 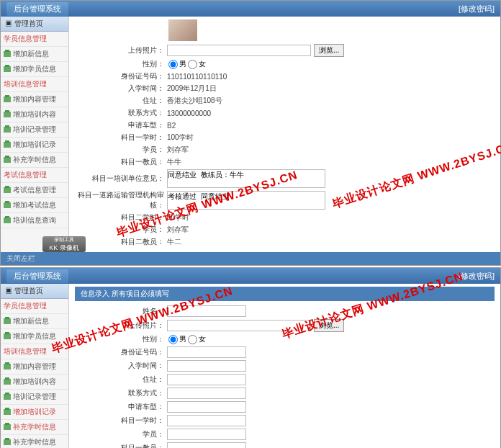 What do you see at coordinates (174, 162) in the screenshot?
I see `s1t-value: 牛牛` at bounding box center [174, 162].